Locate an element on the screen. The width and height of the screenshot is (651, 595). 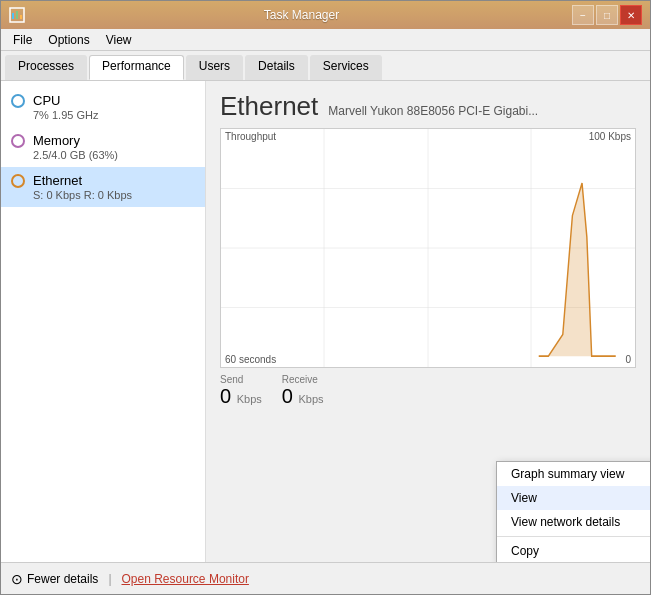
menu-options: Options is located at coordinates (68, 40).